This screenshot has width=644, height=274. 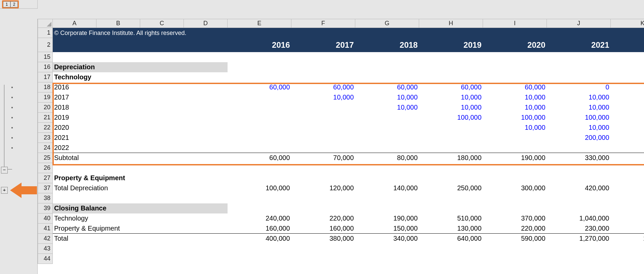 What do you see at coordinates (45, 108) in the screenshot?
I see `row-header-20: 20` at bounding box center [45, 108].